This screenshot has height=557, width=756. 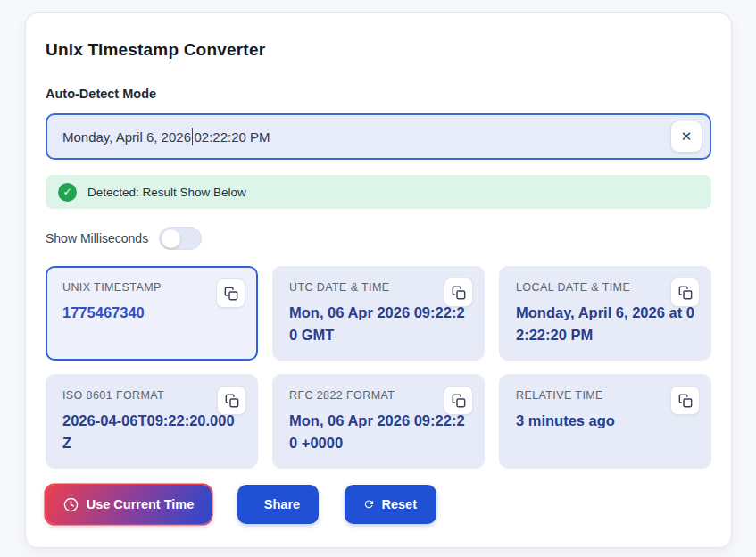 What do you see at coordinates (68, 193) in the screenshot?
I see `check-circle-icon: ✓` at bounding box center [68, 193].